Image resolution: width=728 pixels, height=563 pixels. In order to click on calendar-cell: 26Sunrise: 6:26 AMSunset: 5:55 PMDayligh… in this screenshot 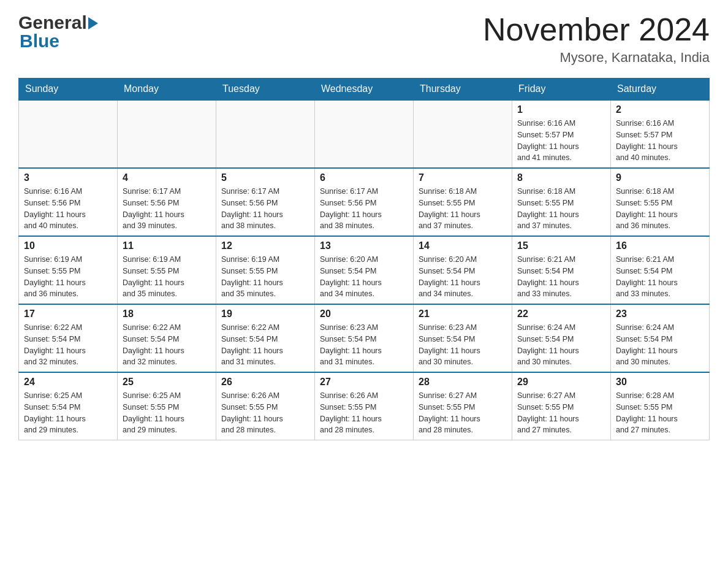, I will do `click(266, 406)`.